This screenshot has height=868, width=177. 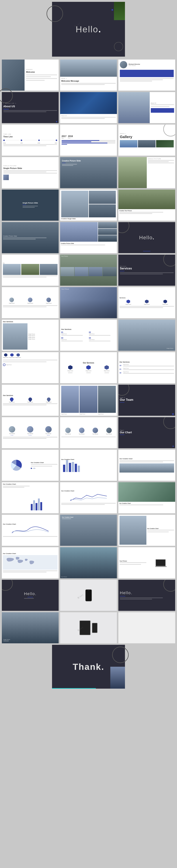 I want to click on row-17: Our Creative Chart Your Picture, so click(x=88, y=563).